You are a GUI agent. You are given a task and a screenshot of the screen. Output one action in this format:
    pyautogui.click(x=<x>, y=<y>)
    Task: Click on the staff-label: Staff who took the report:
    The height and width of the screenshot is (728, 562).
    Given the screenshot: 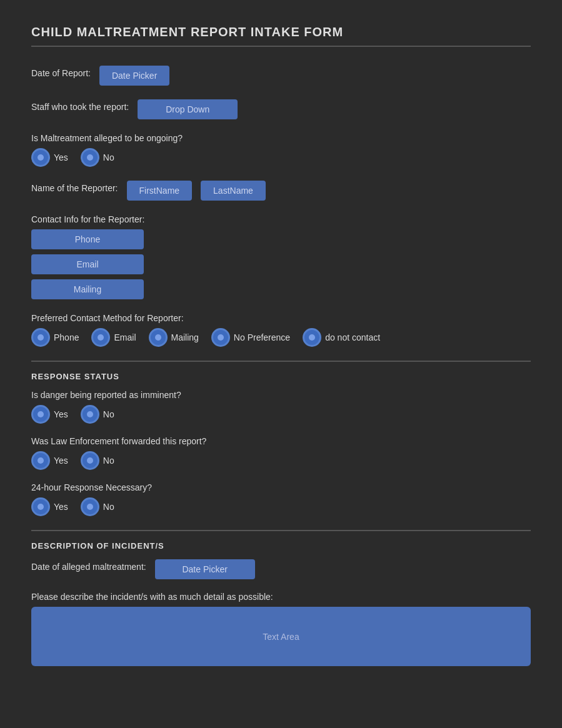 What is the action you would take?
    pyautogui.click(x=80, y=107)
    